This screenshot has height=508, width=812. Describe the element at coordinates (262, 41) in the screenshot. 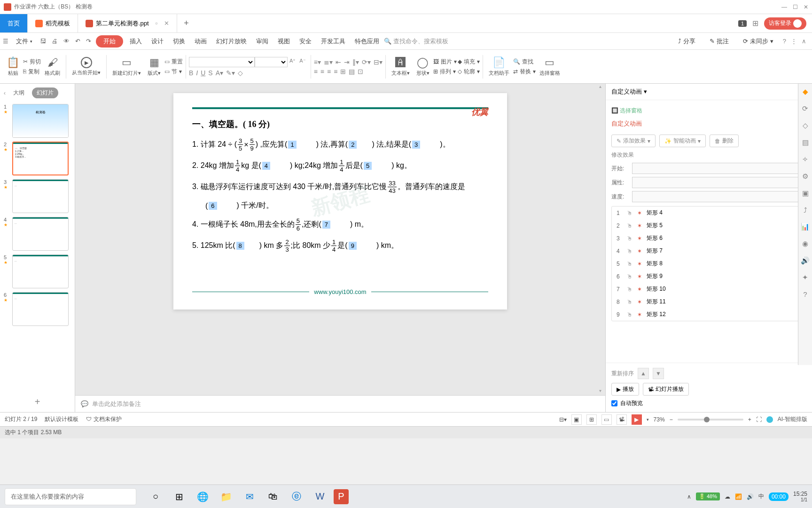

I see `menu-review: 审阅` at that location.